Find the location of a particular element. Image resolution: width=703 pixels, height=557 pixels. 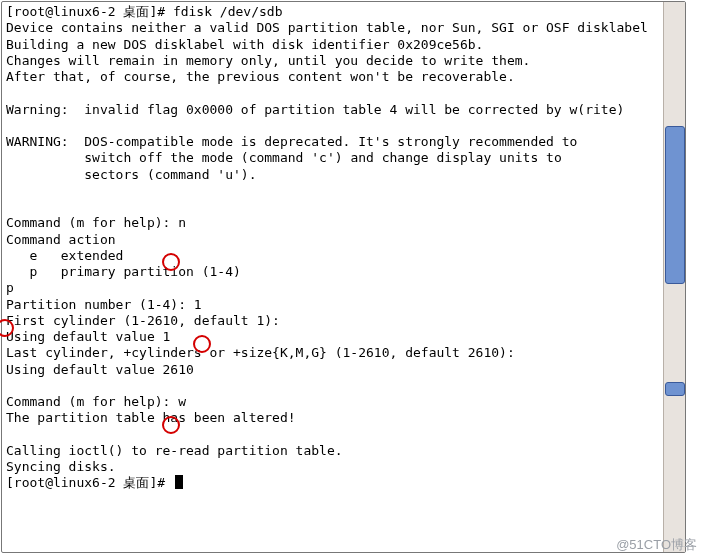

vertical-scrollbar is located at coordinates (674, 277).